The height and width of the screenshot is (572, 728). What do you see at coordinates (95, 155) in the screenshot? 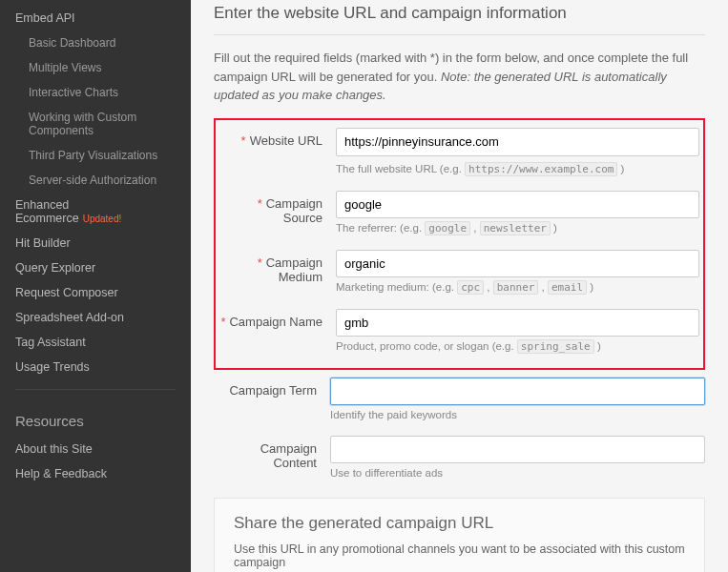
I see `sidebar-item-5: Third Party Visualizations` at bounding box center [95, 155].